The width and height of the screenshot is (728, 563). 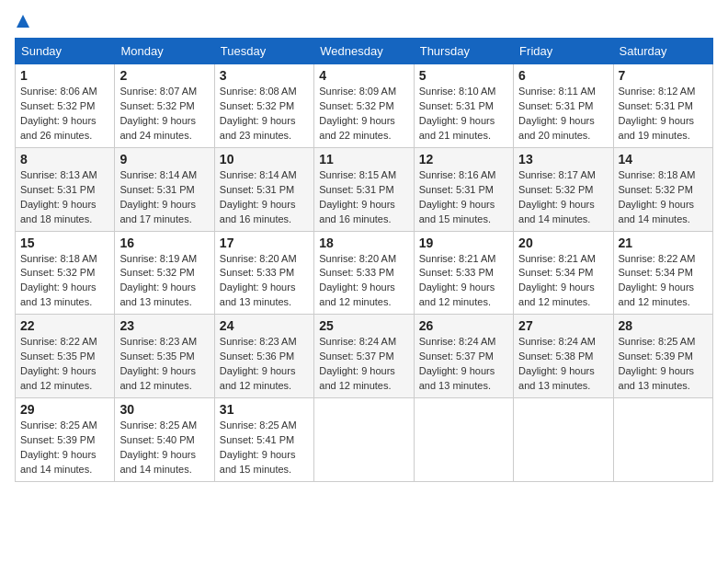 I want to click on day-number: 5, so click(x=463, y=75).